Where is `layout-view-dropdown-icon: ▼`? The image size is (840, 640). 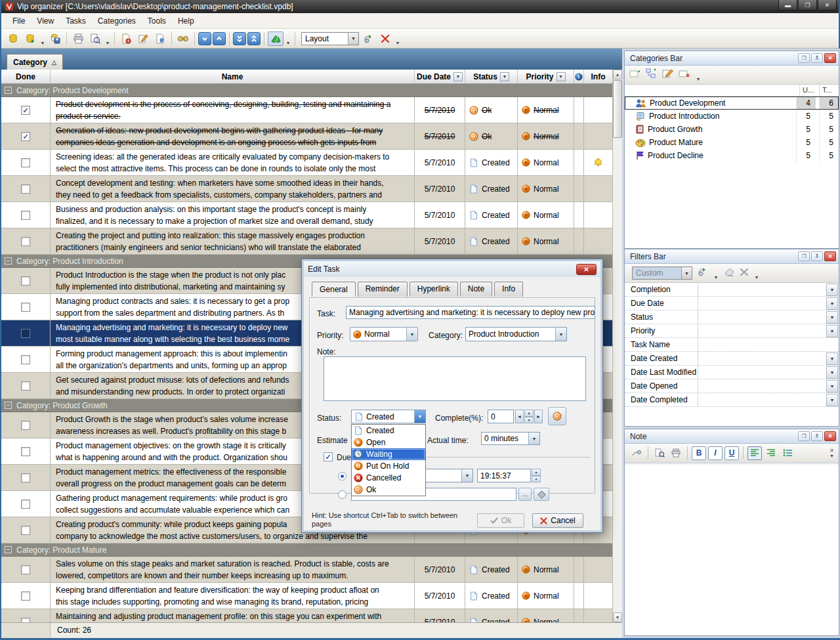
layout-view-dropdown-icon: ▼ is located at coordinates (288, 45).